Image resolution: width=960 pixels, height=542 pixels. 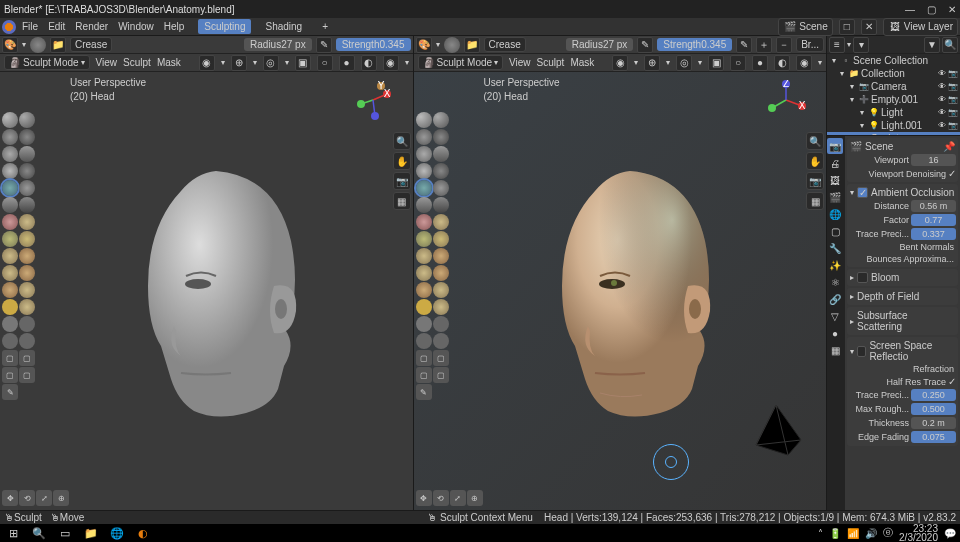 I want to click on tool-scale: ⤢, so click(x=44, y=498).